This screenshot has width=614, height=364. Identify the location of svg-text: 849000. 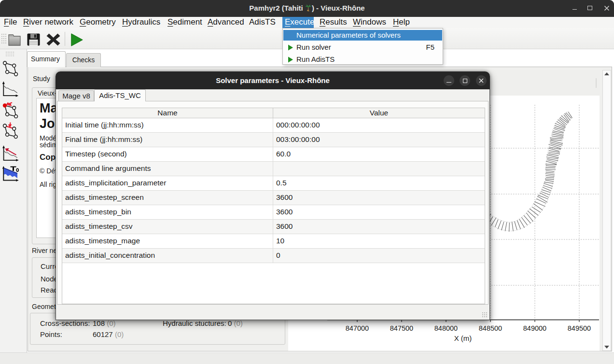
(535, 328).